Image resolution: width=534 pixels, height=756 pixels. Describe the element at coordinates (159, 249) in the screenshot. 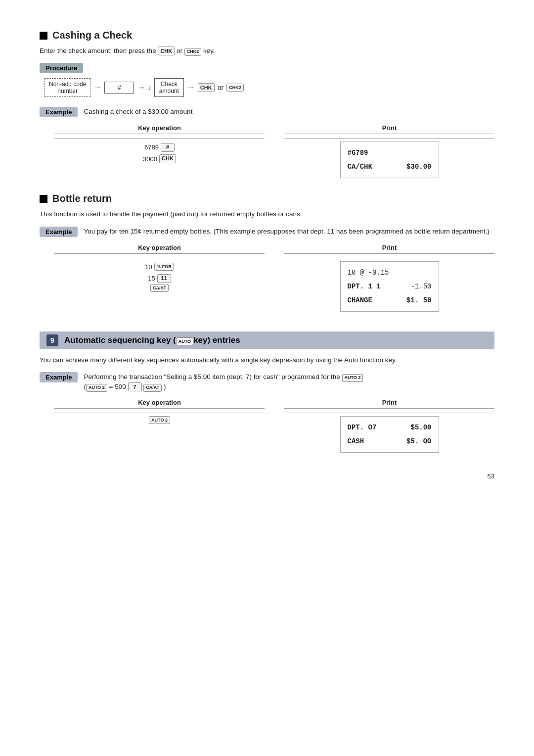

I see `key-op-header-2: Key operation` at that location.